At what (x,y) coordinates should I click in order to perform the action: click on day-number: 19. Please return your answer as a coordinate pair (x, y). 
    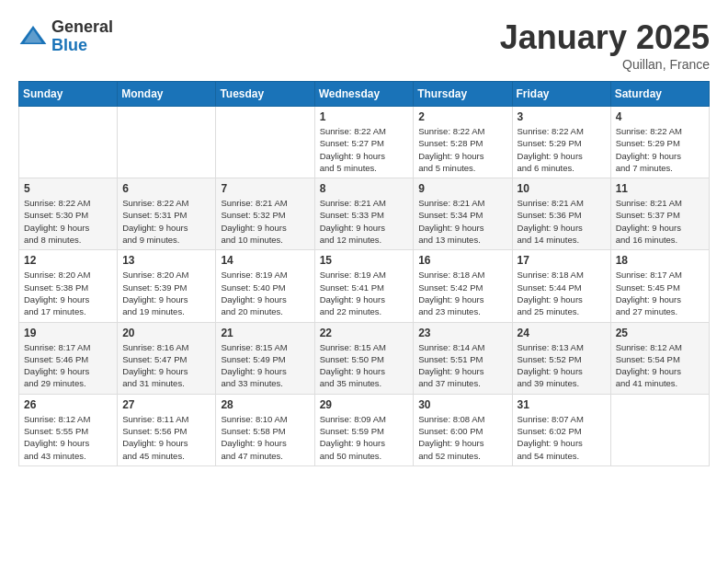
    Looking at the image, I should click on (68, 333).